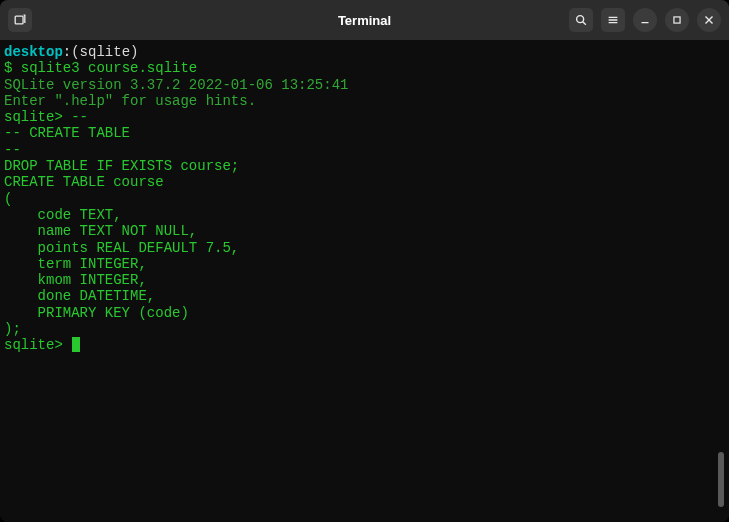 This screenshot has width=729, height=522. I want to click on minimize-icon, so click(645, 20).